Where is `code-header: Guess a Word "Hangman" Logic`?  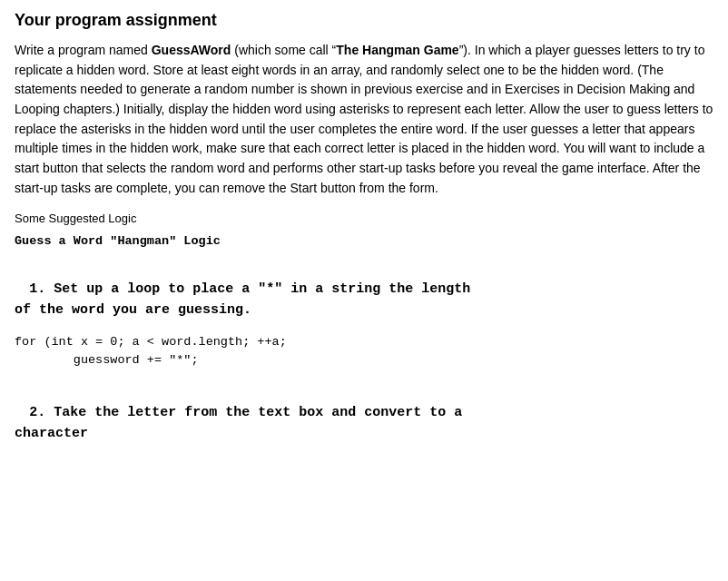
code-header: Guess a Word "Hangman" Logic is located at coordinates (364, 241).